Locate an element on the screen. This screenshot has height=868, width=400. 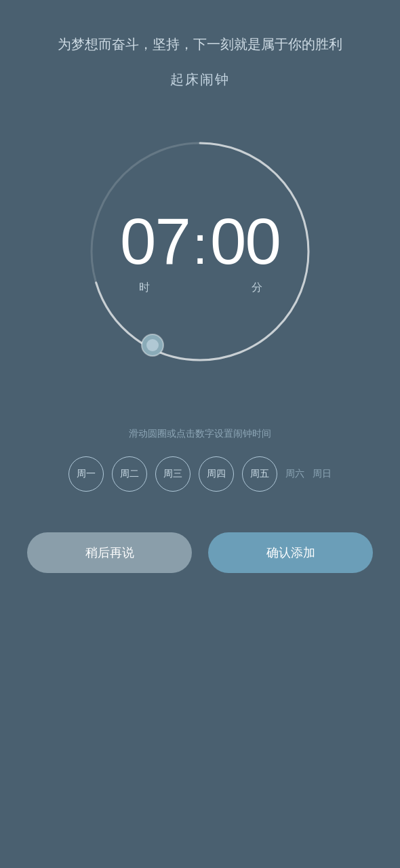
weekday-sunday: 周日 is located at coordinates (322, 474).